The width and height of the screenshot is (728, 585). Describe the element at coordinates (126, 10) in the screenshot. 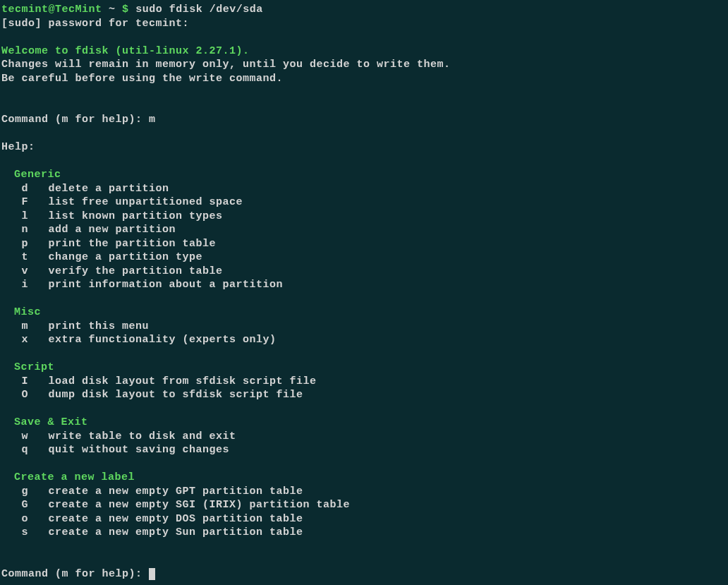

I see `prompt-symbol: $` at that location.